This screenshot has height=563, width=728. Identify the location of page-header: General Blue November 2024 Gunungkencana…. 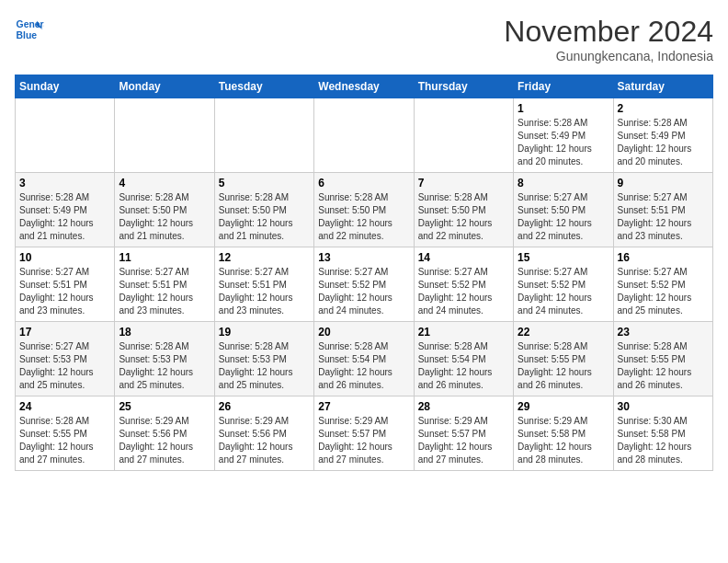
(364, 39).